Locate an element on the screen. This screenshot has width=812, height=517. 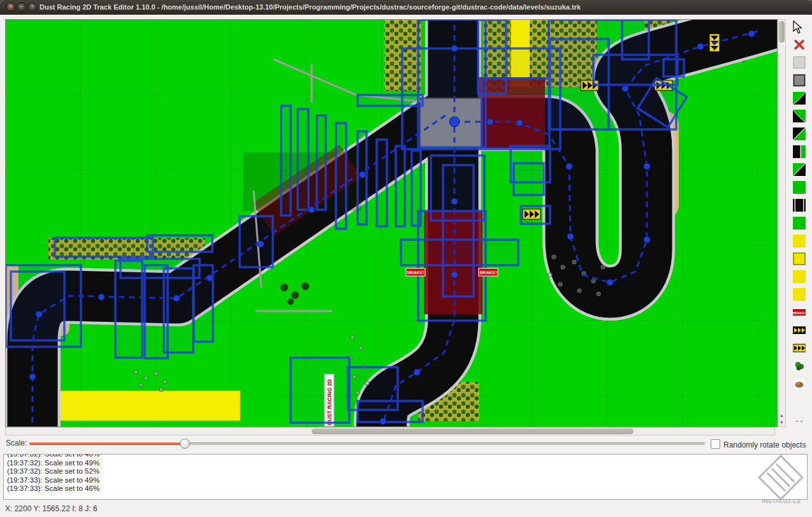
scroll-down-icon: ▼ is located at coordinates (781, 423).